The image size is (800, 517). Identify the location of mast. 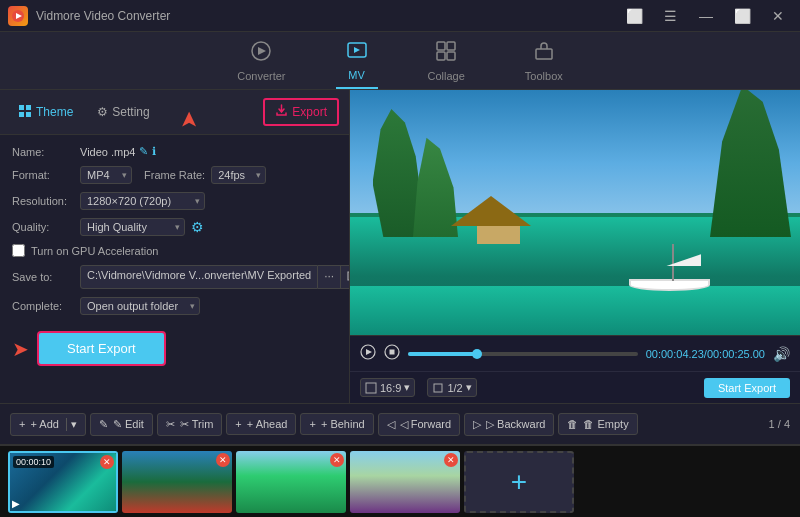
(673, 262).